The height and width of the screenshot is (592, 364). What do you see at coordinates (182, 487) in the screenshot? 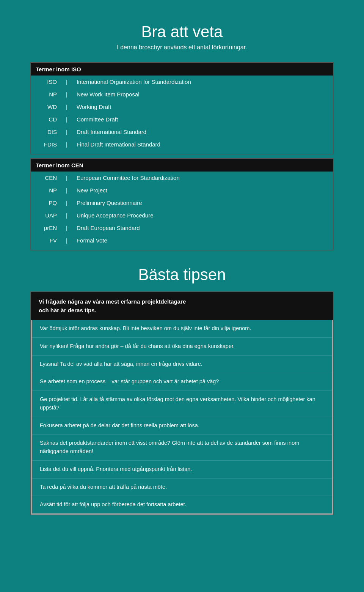
I see `tip-item-9: Ta reda på vilka du kommer att träffa på…` at bounding box center [182, 487].